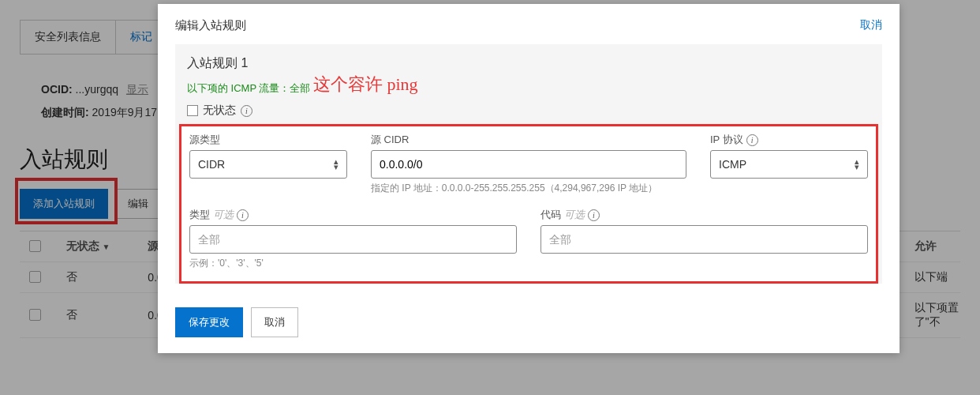 This screenshot has width=980, height=395. I want to click on modal-cancel-link: 取消, so click(871, 25).